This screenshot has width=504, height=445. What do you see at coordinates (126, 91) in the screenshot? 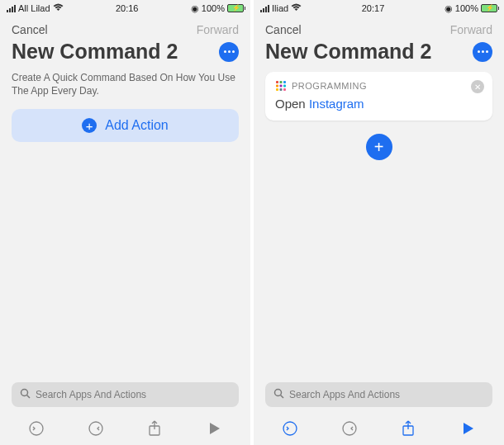
I see `description-text: Create A Quick Command Based On How You …` at bounding box center [126, 91].